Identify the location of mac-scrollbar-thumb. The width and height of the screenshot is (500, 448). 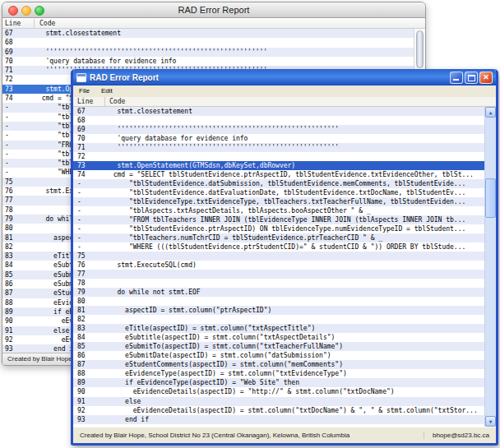
(419, 49).